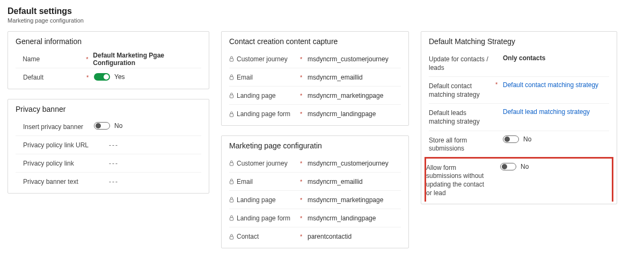 The height and width of the screenshot is (279, 644). I want to click on marketing-page-row: Landing page*msdyncrm_marketingpage, so click(315, 200).